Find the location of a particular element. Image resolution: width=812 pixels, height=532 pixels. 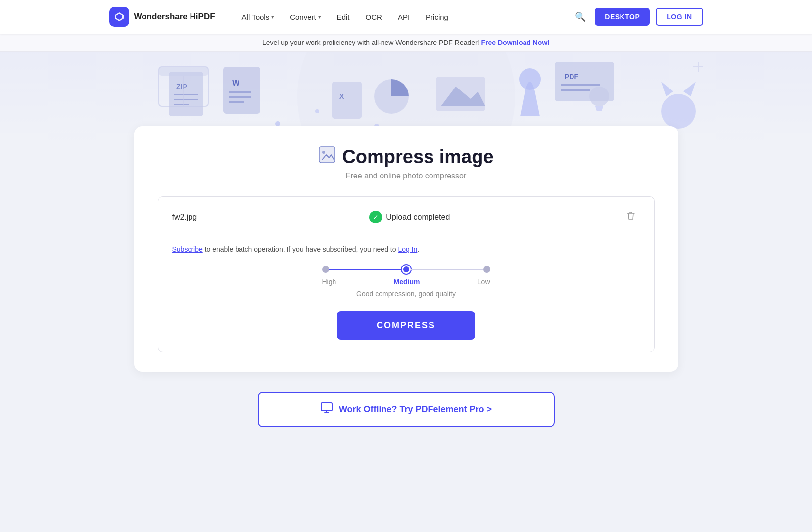

compress-button: COMPRESS is located at coordinates (406, 325).